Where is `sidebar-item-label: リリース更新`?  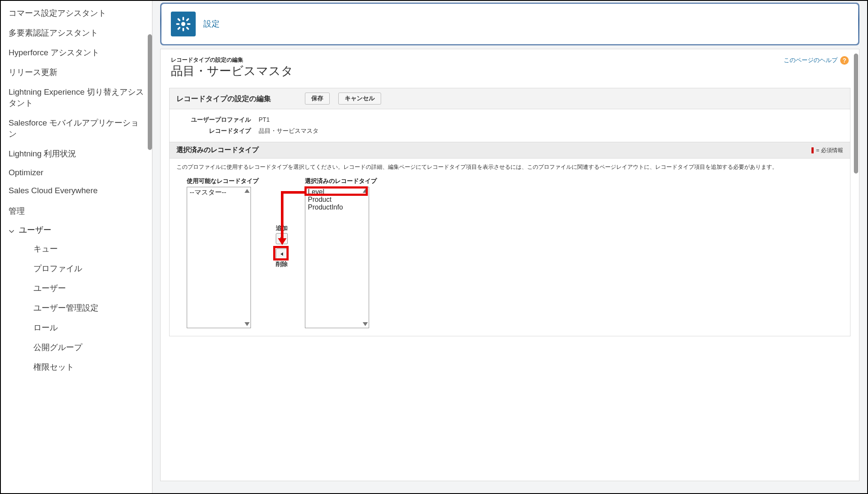 sidebar-item-label: リリース更新 is located at coordinates (33, 72).